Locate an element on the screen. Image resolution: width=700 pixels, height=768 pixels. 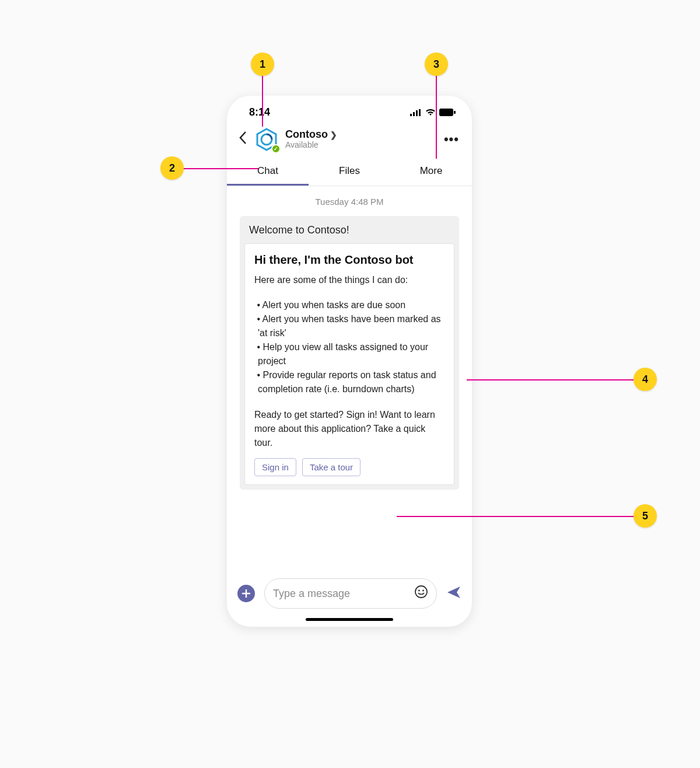
card-bullet: • Provide regular reports on task status… is located at coordinates (349, 382).